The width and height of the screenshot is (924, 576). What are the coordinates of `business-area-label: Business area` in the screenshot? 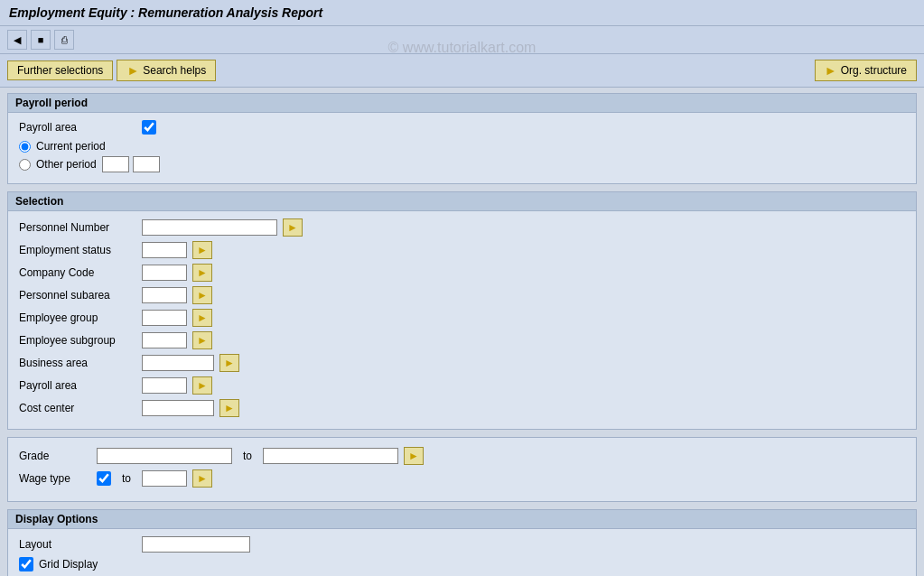 It's located at (78, 363).